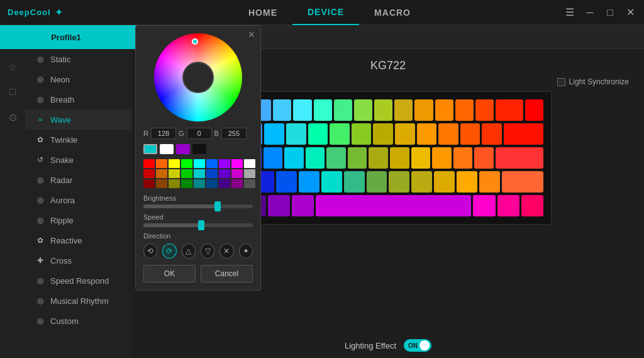 The width and height of the screenshot is (644, 358). What do you see at coordinates (79, 160) in the screenshot?
I see `sidebar-item-snake: ↺ Snake` at bounding box center [79, 160].